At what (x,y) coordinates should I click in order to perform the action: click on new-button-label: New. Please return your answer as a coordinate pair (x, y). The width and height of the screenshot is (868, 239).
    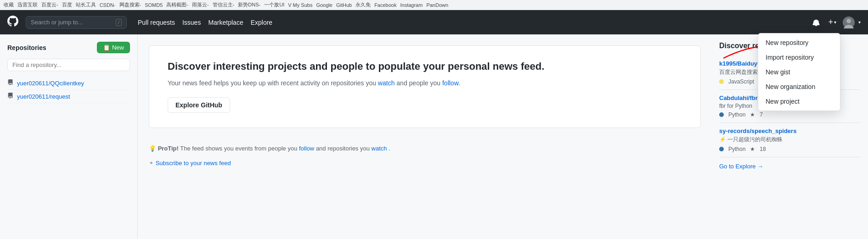
    Looking at the image, I should click on (118, 48).